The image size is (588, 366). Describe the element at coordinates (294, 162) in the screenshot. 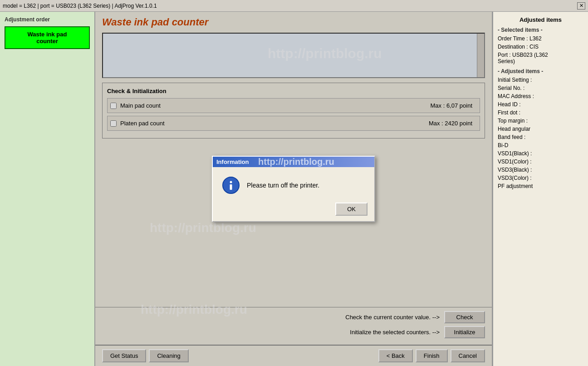

I see `modal-titlebar: Information http://printblog.ru` at that location.